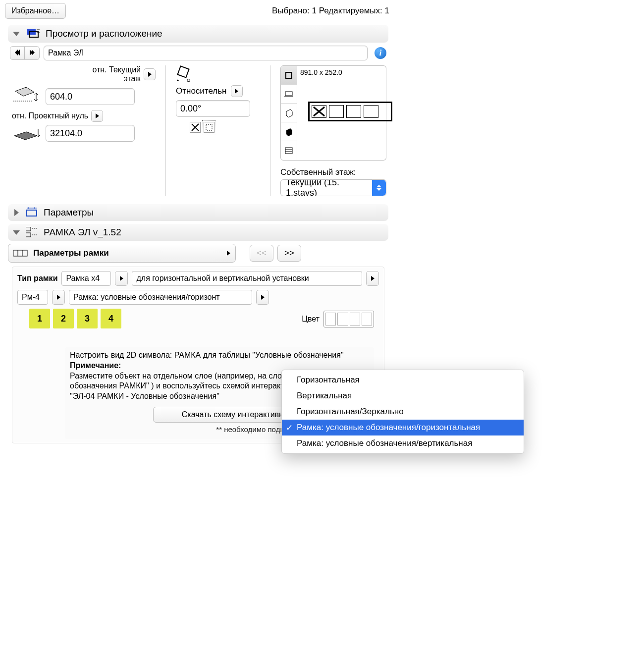 Image resolution: width=644 pixels, height=652 pixels. I want to click on rel-zero-label: отн. Проектный нуль, so click(50, 116).